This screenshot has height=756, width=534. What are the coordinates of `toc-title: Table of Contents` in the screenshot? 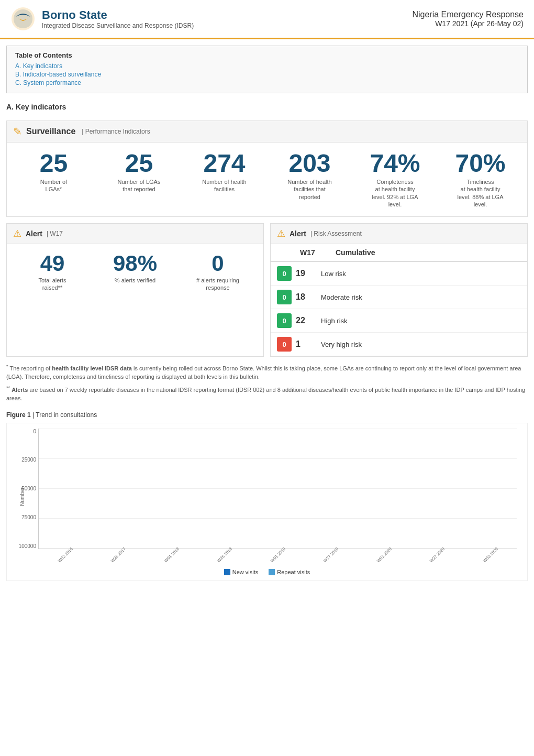 It's located at (267, 56).